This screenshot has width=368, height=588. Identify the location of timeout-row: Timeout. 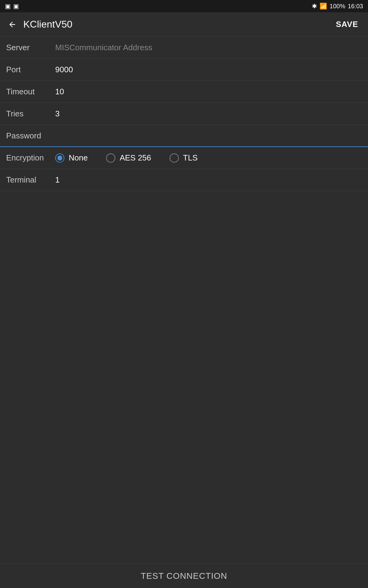
(184, 92).